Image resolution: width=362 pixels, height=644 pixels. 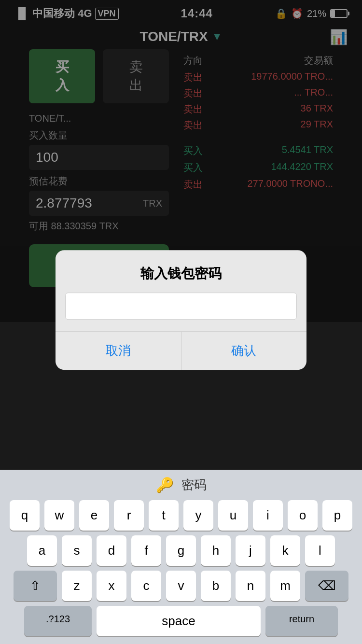 What do you see at coordinates (181, 271) in the screenshot?
I see `dialog-title: 输入钱包密码` at bounding box center [181, 271].